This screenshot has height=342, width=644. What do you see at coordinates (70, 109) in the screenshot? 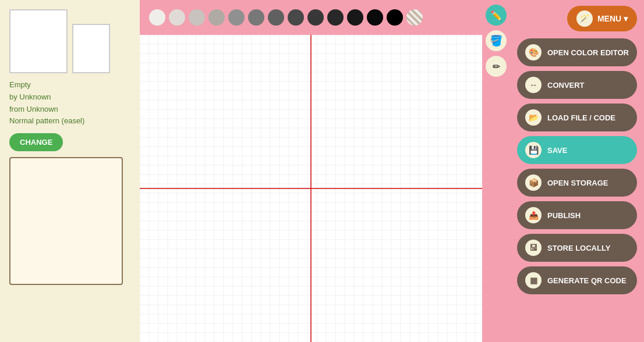
I see `pattern-source: from Unknown` at bounding box center [70, 109].